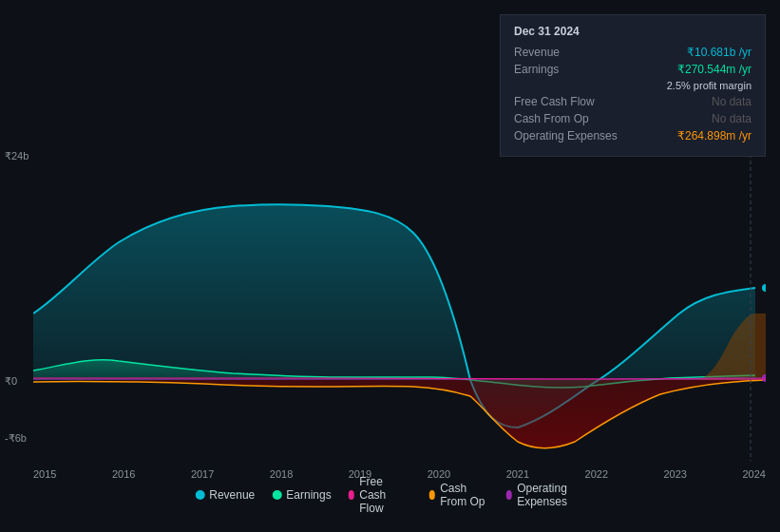 The height and width of the screenshot is (532, 780). I want to click on tooltip-box: Dec 31 2024 Revenue ₹10.681b /yr Earning…, so click(633, 86).